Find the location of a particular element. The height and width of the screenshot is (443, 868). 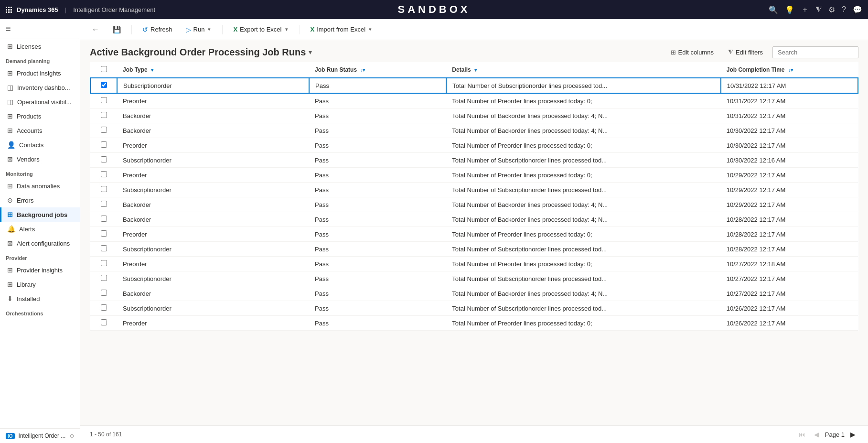

sidebar-item-vendors: ⊠ Vendors is located at coordinates (40, 159).